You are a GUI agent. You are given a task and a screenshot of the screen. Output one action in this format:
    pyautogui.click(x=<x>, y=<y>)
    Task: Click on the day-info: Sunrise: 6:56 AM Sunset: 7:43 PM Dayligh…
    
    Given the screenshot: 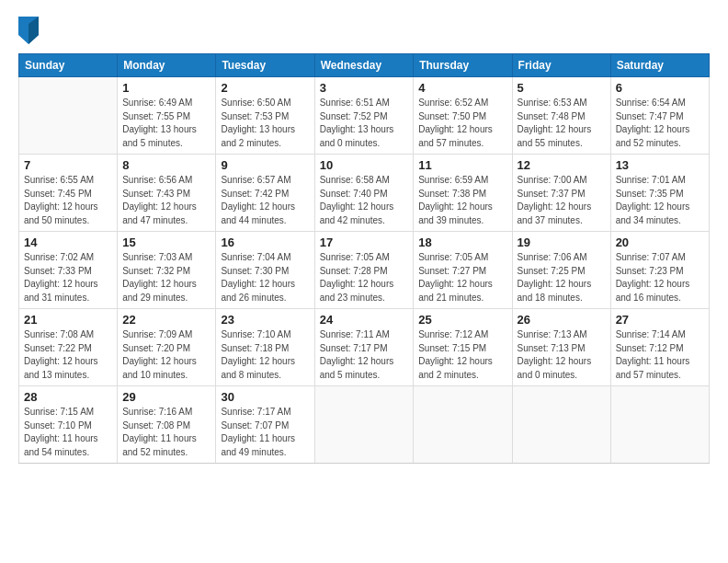 What is the action you would take?
    pyautogui.click(x=166, y=201)
    